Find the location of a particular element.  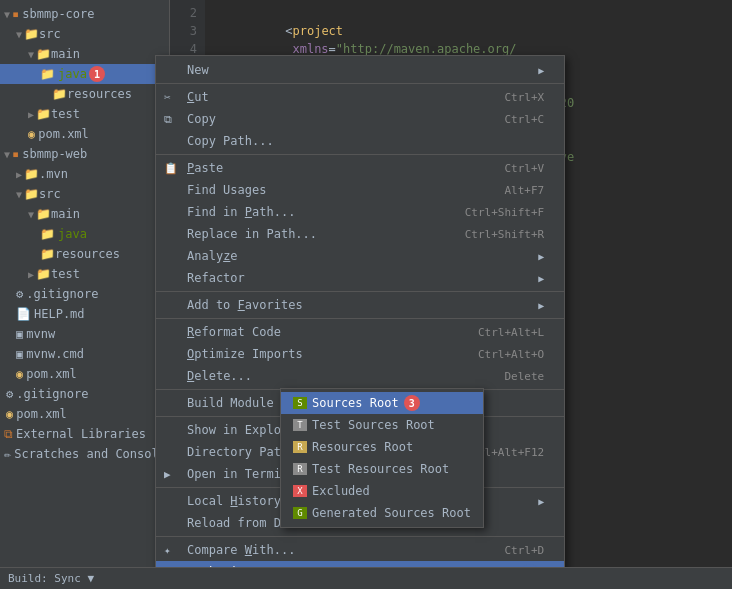

shortcut-label: Ctrl+Shift+R is located at coordinates (504, 234).